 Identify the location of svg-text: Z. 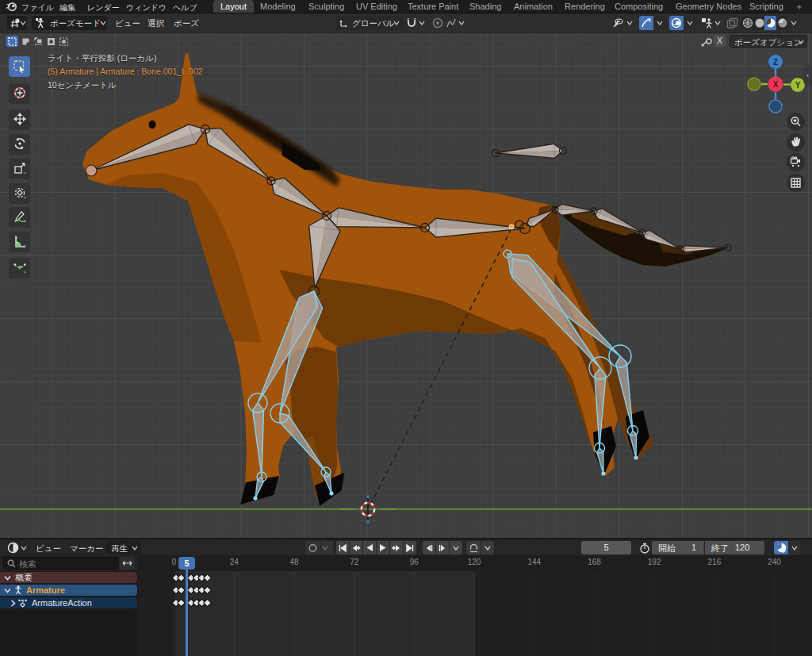
(776, 62).